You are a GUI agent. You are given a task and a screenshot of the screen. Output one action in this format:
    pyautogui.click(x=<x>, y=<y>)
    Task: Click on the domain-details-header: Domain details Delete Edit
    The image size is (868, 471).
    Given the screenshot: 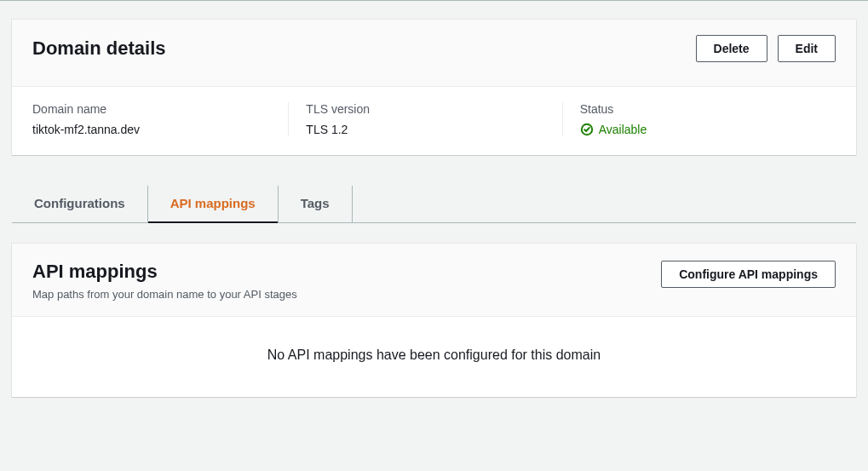 What is the action you would take?
    pyautogui.click(x=434, y=53)
    